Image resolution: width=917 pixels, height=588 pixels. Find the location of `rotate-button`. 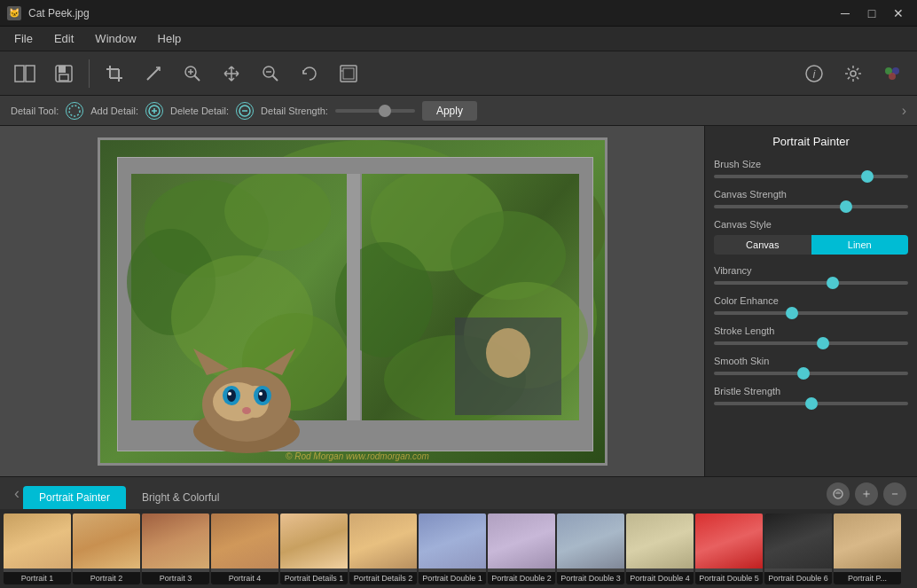

rotate-button is located at coordinates (310, 74).